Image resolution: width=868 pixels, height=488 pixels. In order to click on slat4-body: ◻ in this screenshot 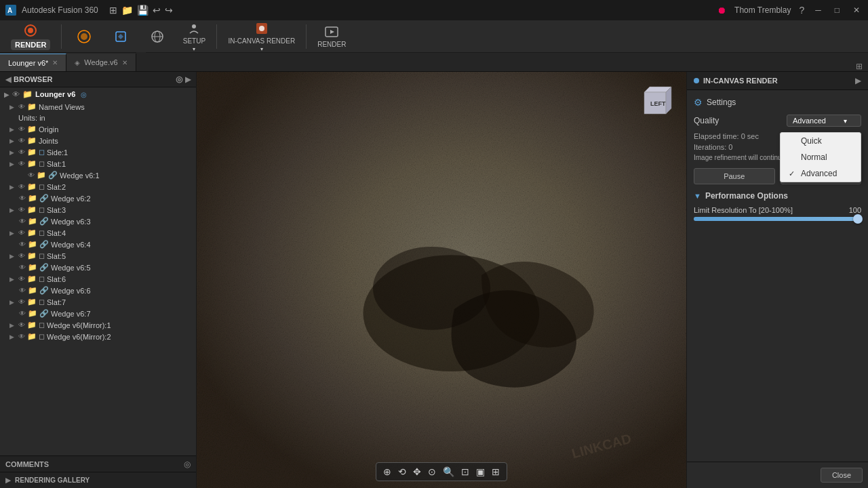, I will do `click(42, 233)`.